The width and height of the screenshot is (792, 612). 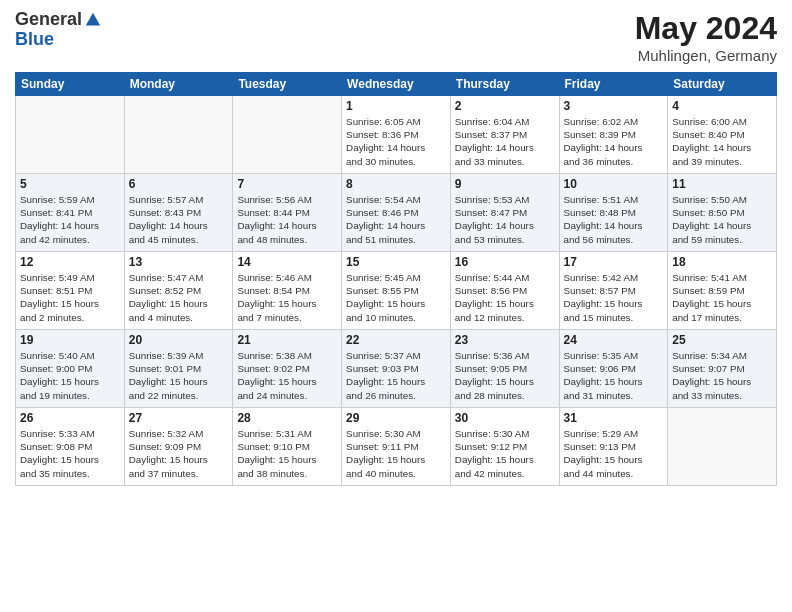 I want to click on day-number: 29, so click(x=396, y=418).